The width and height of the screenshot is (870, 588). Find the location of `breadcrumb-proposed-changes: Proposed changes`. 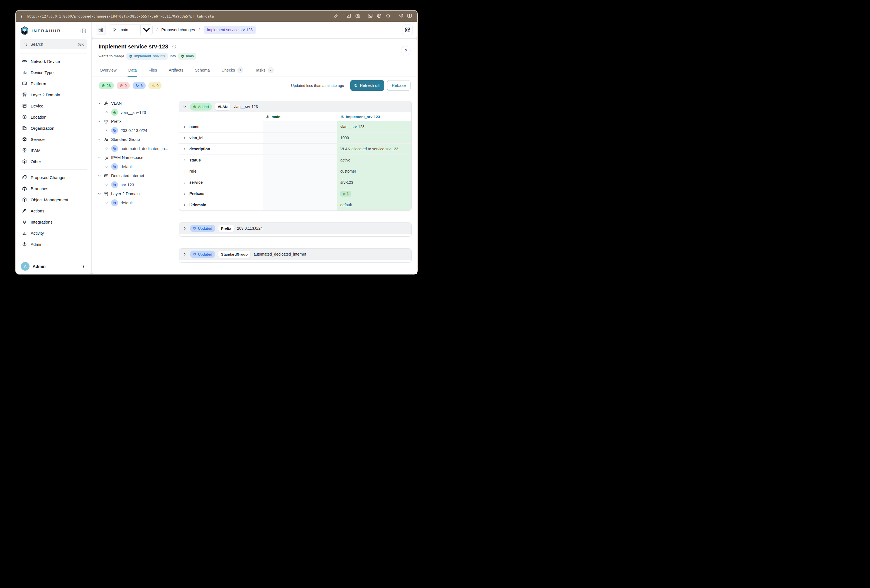

breadcrumb-proposed-changes: Proposed changes is located at coordinates (178, 30).